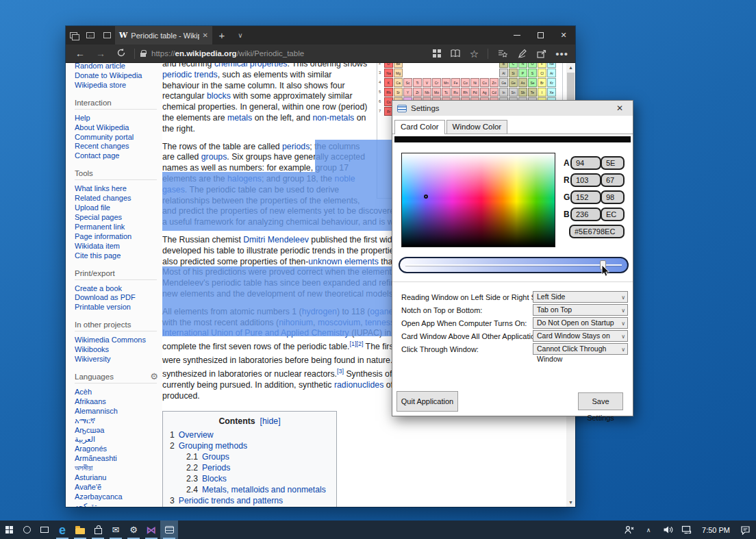 This screenshot has height=539, width=756. Describe the element at coordinates (227, 53) in the screenshot. I see `url-text: https://en.wikipedia.org/wiki/Periodic_t…` at that location.